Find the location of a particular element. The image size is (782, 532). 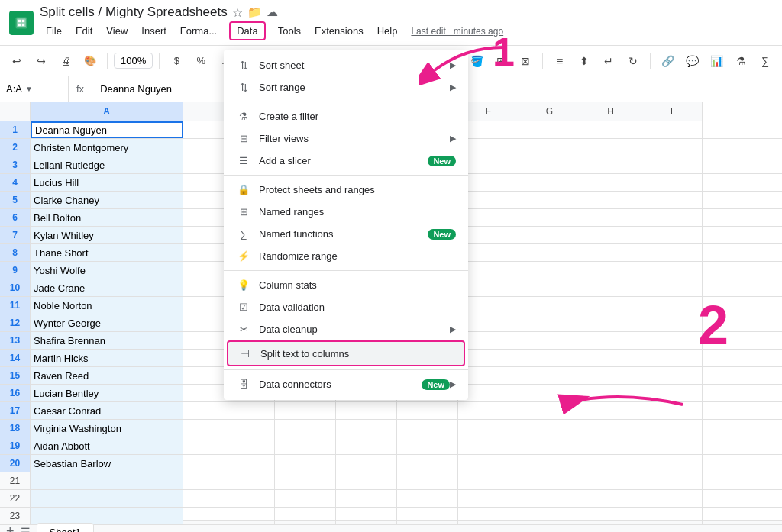

row-number: 6 is located at coordinates (15, 218).